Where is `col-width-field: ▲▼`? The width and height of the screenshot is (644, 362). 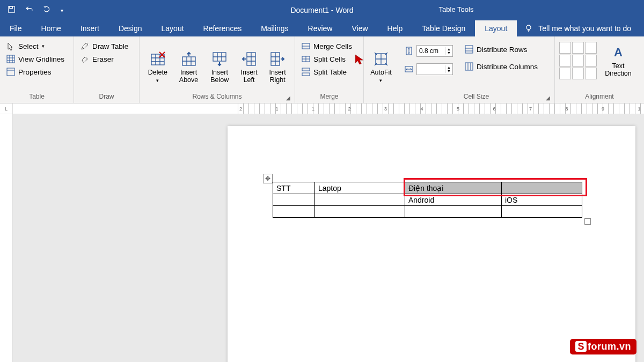 col-width-field: ▲▼ is located at coordinates (429, 69).